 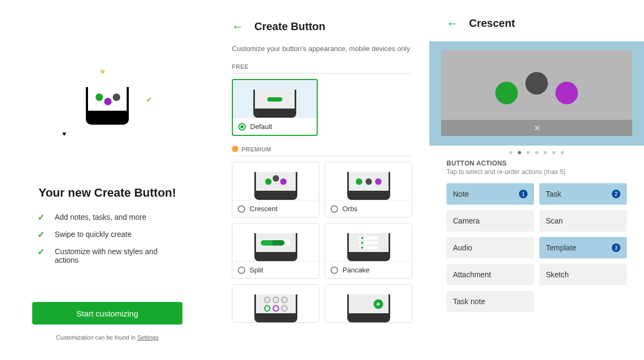 I want to click on preview-hero: ✕, so click(x=537, y=93).